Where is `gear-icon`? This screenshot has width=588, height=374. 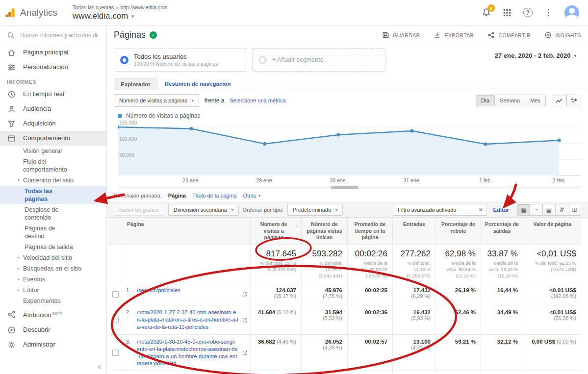
gear-icon is located at coordinates (11, 345).